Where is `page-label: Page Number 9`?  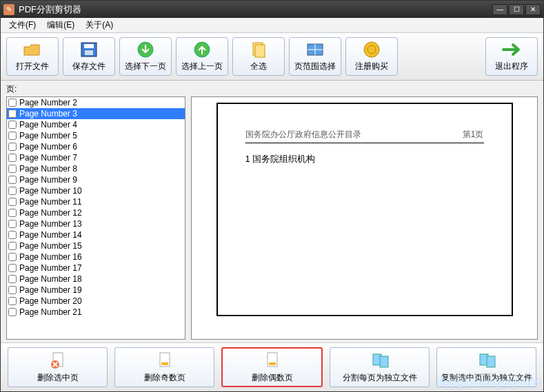 page-label: Page Number 9 is located at coordinates (48, 180).